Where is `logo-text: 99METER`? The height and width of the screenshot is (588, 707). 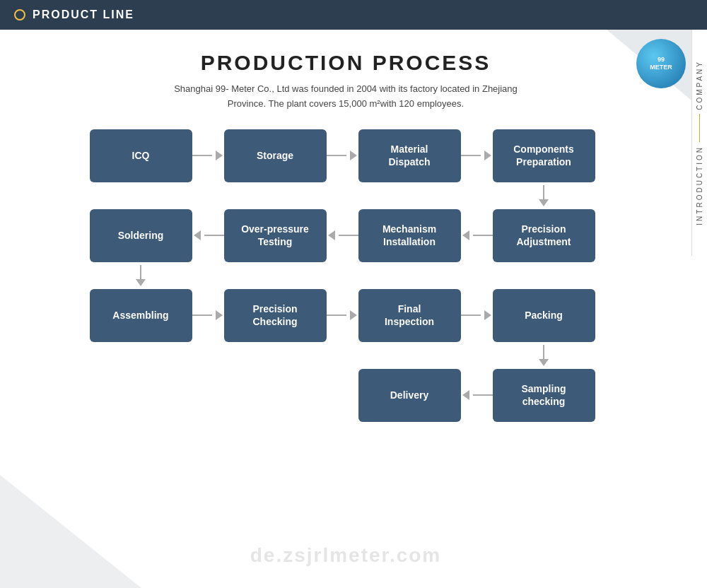
logo-text: 99METER is located at coordinates (661, 64).